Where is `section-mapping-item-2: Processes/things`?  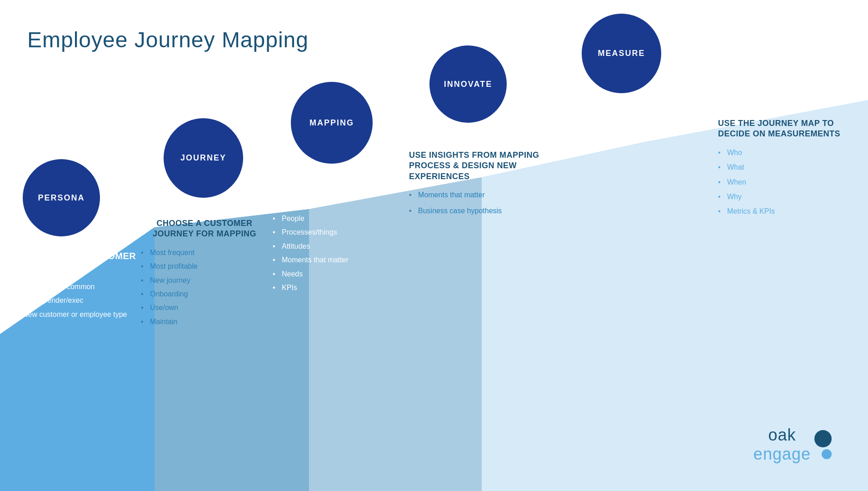
section-mapping-item-2: Processes/things is located at coordinates (341, 232).